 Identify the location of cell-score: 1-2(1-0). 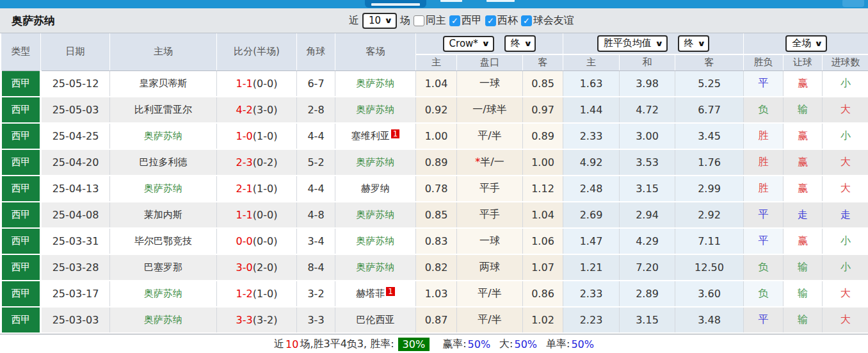
(257, 293).